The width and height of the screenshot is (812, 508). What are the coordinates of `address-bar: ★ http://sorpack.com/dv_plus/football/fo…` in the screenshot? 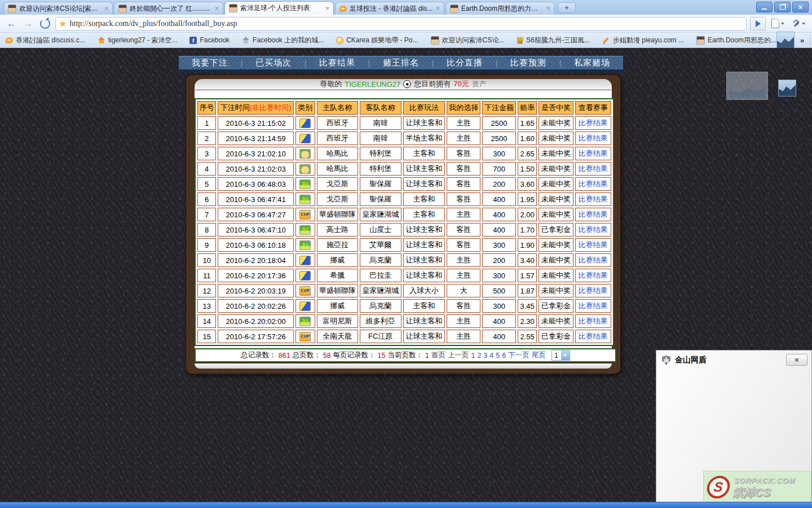 It's located at (401, 24).